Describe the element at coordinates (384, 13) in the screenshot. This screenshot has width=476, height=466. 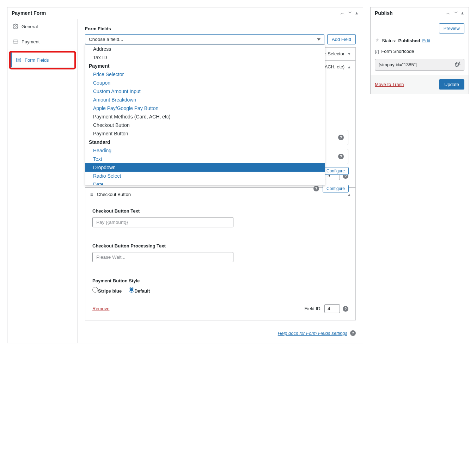
I see `publish-title: Publish` at that location.